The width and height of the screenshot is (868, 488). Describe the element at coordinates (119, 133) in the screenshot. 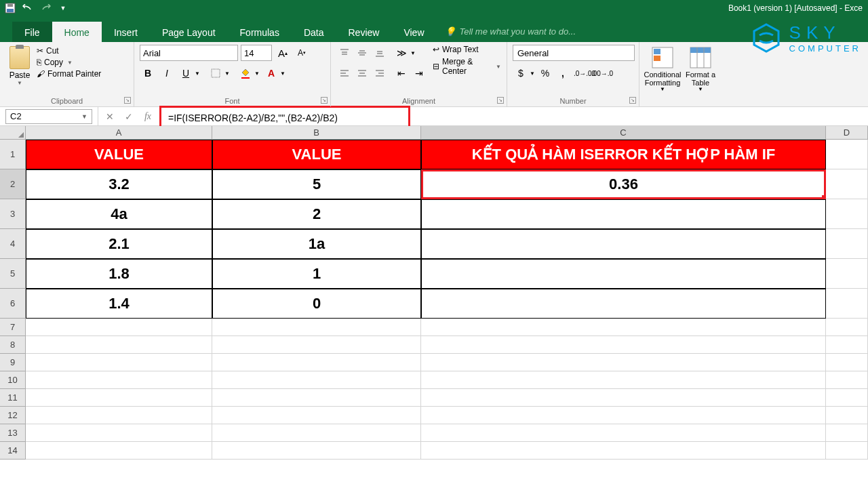

I see `col-header-a: A` at that location.